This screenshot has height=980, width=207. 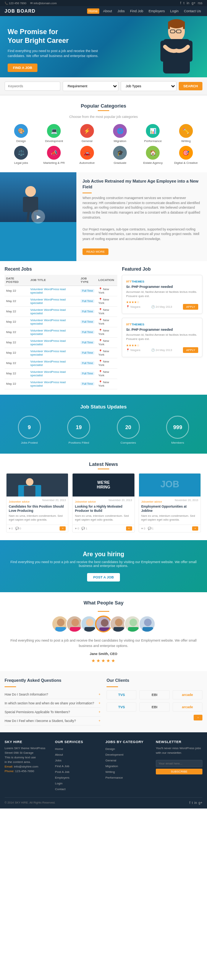 I want to click on category-automotive: 🚗 Automotive, so click(x=87, y=155).